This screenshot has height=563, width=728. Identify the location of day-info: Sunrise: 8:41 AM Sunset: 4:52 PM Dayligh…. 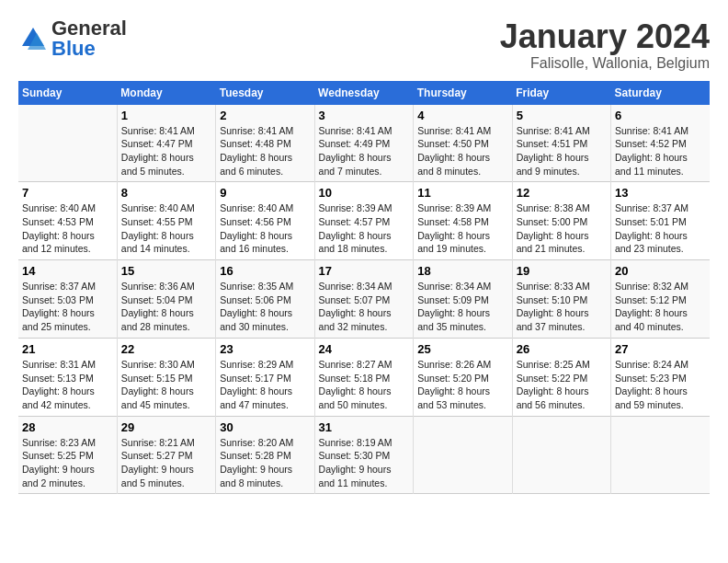
(660, 151).